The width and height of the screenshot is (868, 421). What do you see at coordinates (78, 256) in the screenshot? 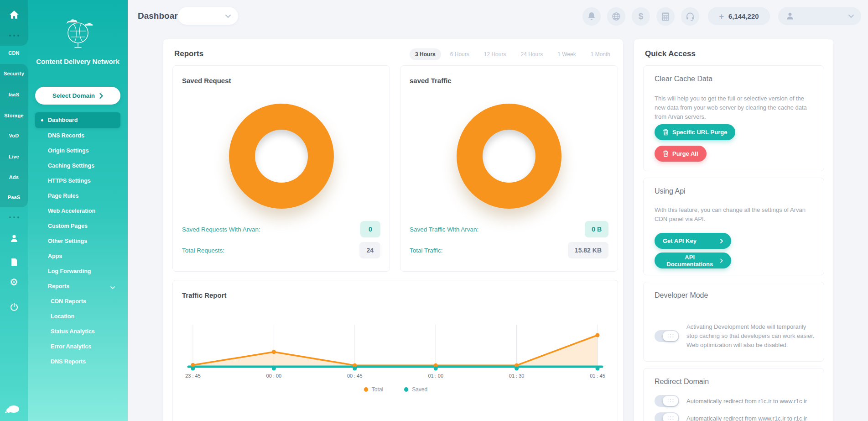
I see `sidebar-item-apps: Apps` at bounding box center [78, 256].